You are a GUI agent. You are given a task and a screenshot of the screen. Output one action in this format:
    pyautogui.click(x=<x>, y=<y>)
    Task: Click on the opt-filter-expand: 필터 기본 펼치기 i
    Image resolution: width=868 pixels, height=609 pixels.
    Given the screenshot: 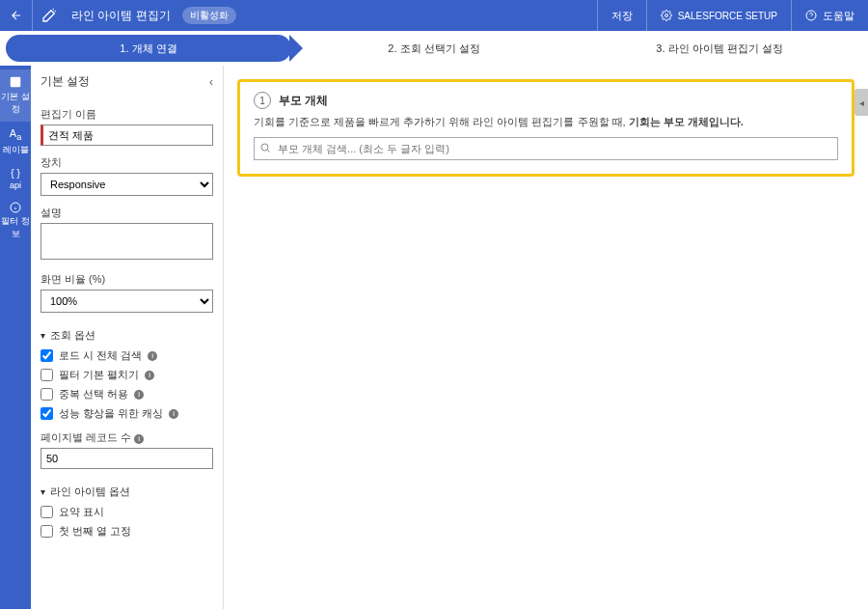 What is the action you would take?
    pyautogui.click(x=127, y=374)
    